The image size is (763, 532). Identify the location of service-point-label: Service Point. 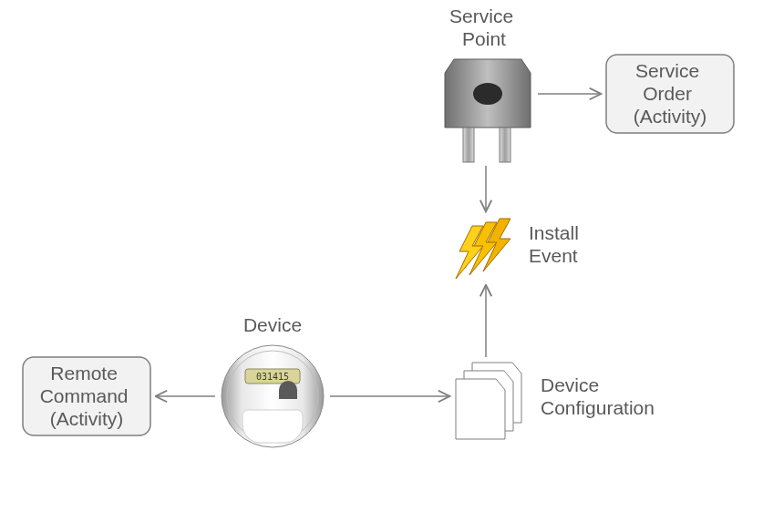
(484, 27).